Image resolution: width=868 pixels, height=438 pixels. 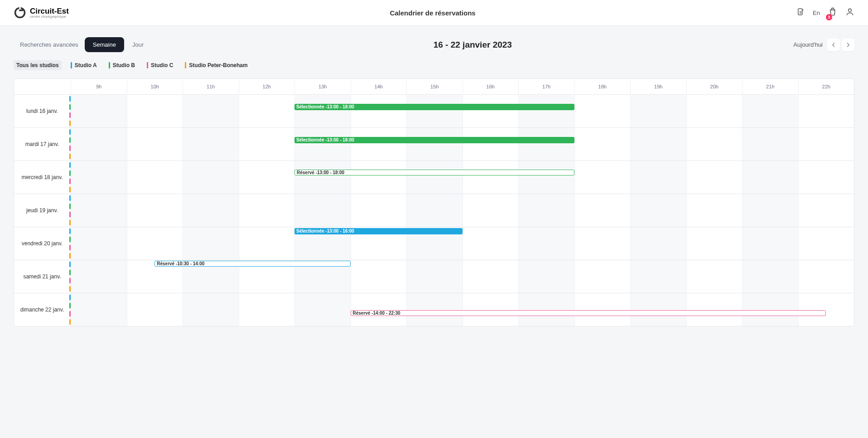 I want to click on view-day-button: Jour, so click(x=138, y=44).